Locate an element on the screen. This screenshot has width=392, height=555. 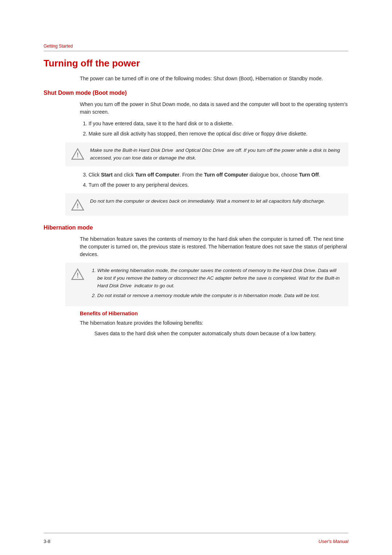
warning-icon: ! is located at coordinates (78, 154).